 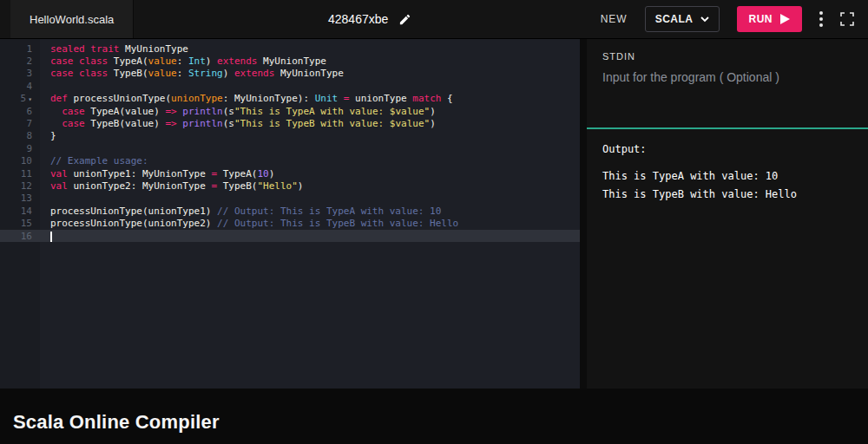 I want to click on output-section: Output: This is TypeA with value: 10This…, so click(x=727, y=173).